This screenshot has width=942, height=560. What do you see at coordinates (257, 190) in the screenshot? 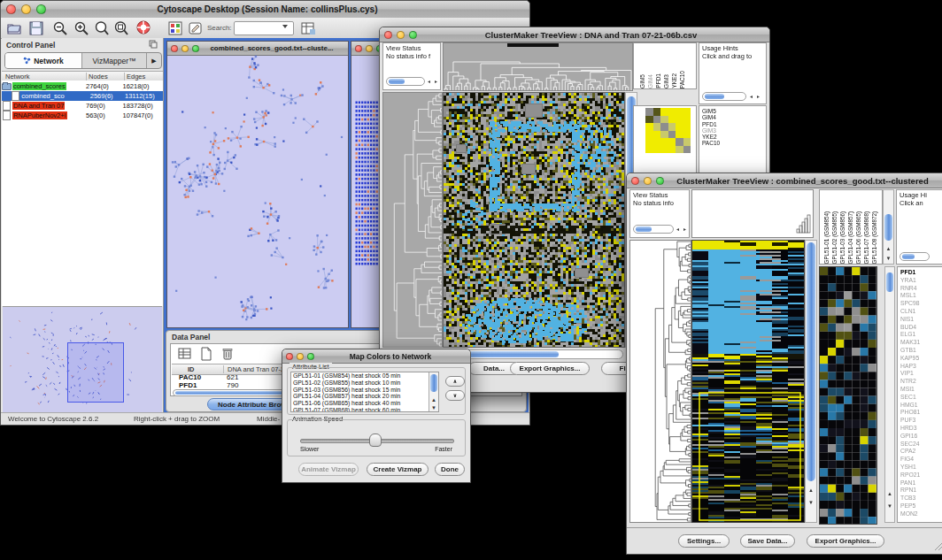
I see `network-canvas` at bounding box center [257, 190].